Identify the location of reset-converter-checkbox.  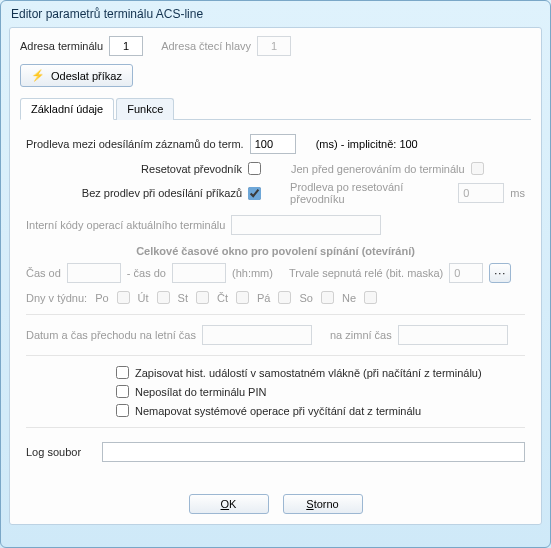
(254, 168).